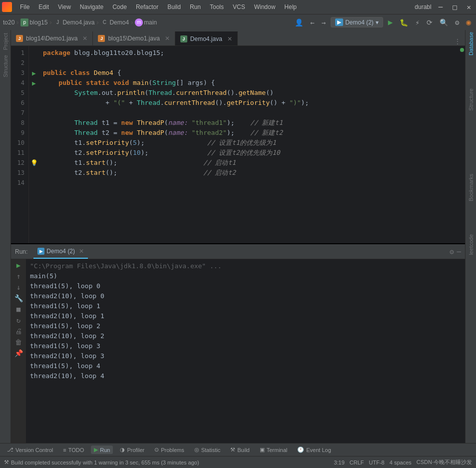  What do you see at coordinates (169, 450) in the screenshot?
I see `toolbar-problems: ⊙ Problems` at bounding box center [169, 450].